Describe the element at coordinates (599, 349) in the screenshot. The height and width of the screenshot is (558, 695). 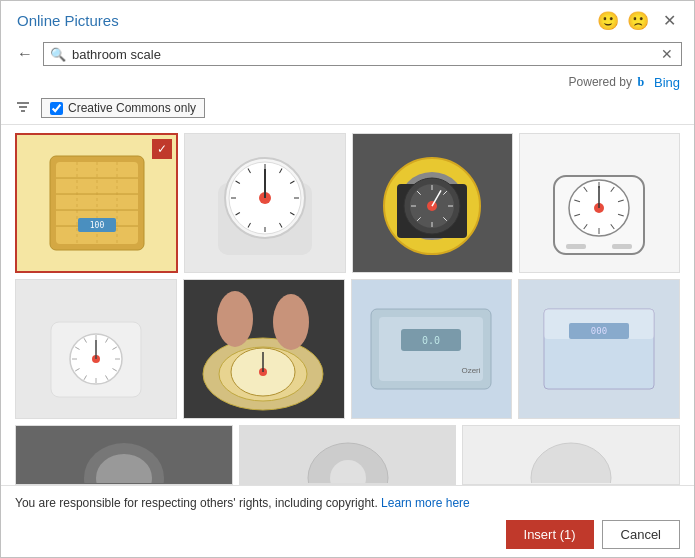
I see `glass-digital-svg: 000` at that location.